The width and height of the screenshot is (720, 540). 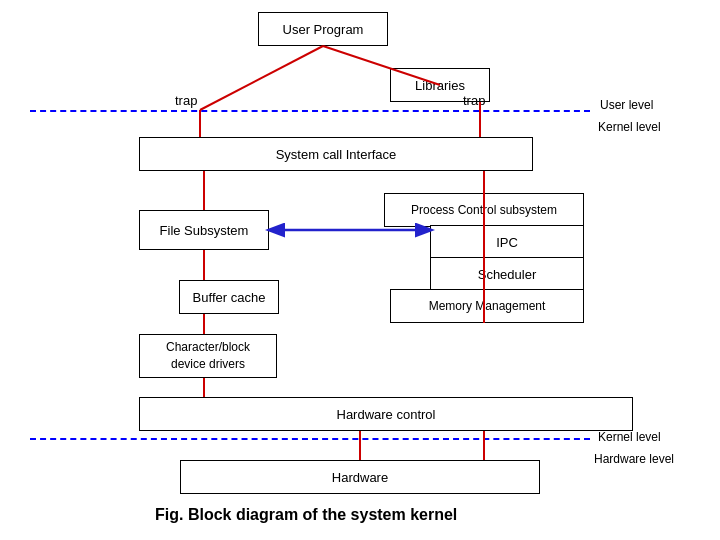 What do you see at coordinates (310, 111) in the screenshot?
I see `user-level-dashed-line` at bounding box center [310, 111].